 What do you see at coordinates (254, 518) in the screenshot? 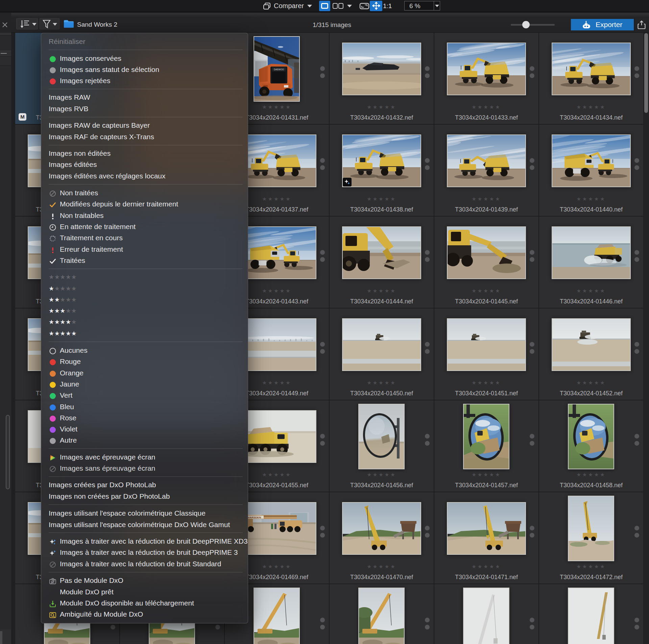
I see `svg-text: MARSDEN` at bounding box center [254, 518].